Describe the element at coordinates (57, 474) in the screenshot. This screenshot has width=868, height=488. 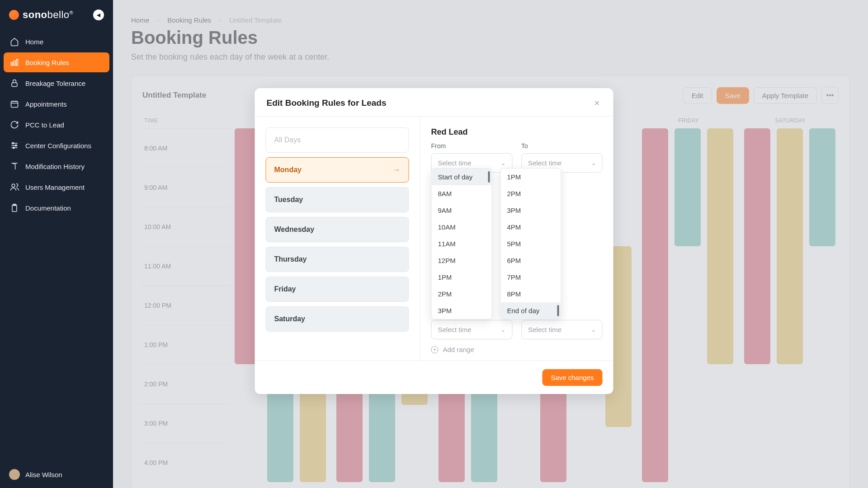
I see `sidebar-footer: Alise Wilson` at that location.